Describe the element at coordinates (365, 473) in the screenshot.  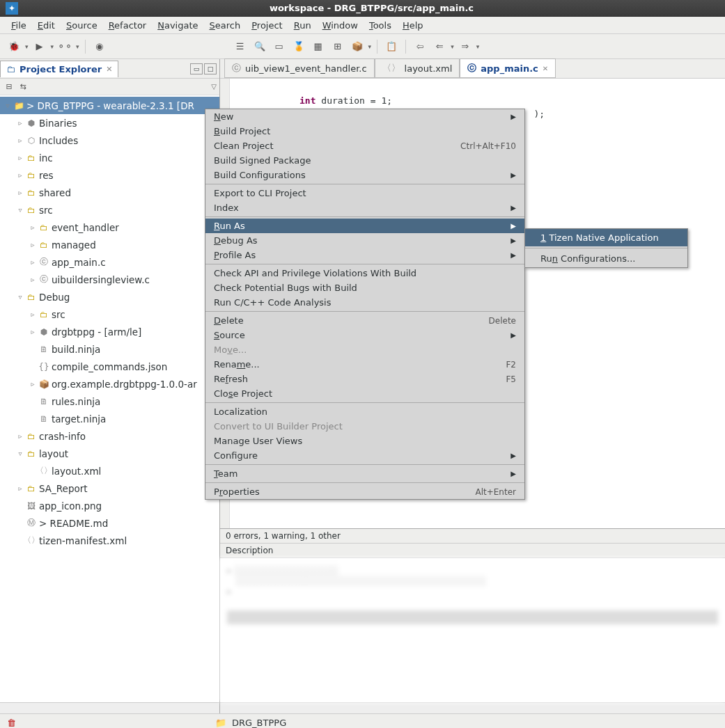
I see `menu-item: Team▶` at that location.